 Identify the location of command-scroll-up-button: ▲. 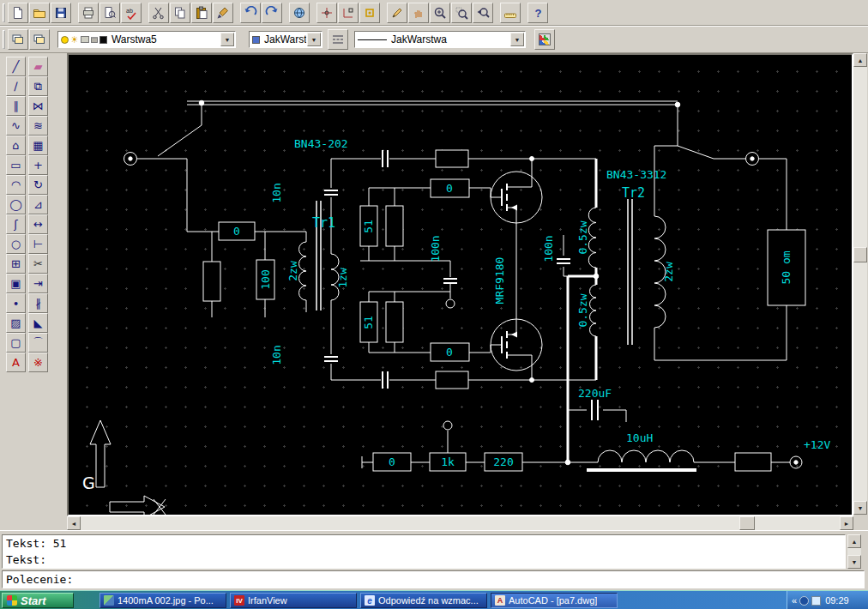
(854, 541).